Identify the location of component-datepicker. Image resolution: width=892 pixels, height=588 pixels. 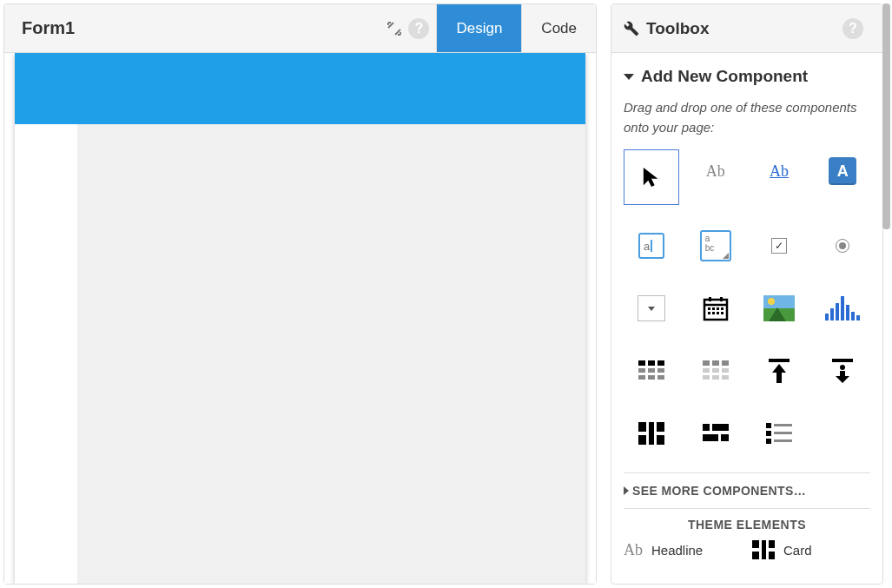
(716, 308).